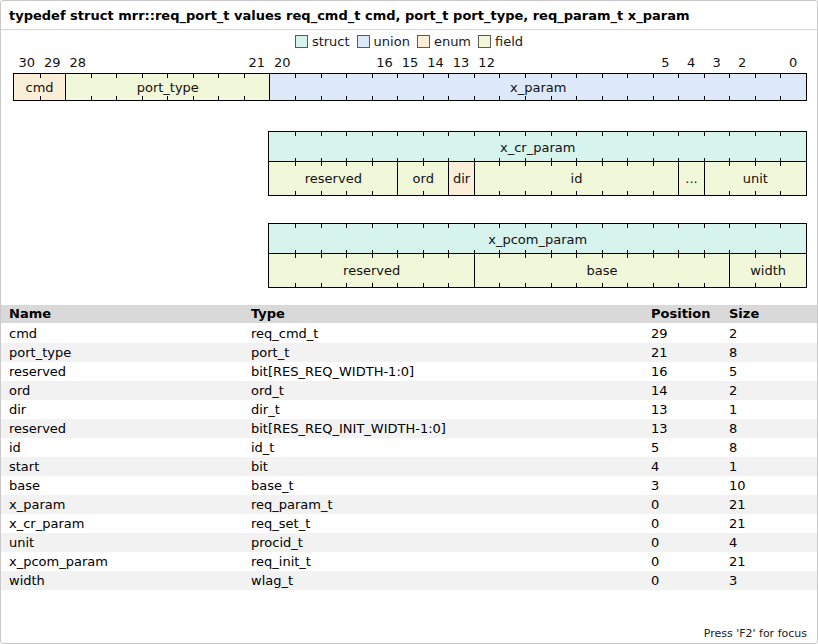 The height and width of the screenshot is (644, 818). Describe the element at coordinates (409, 428) in the screenshot. I see `table-row: reservedbit[RES_REQ_INIT_WIDTH-1:0]138` at that location.